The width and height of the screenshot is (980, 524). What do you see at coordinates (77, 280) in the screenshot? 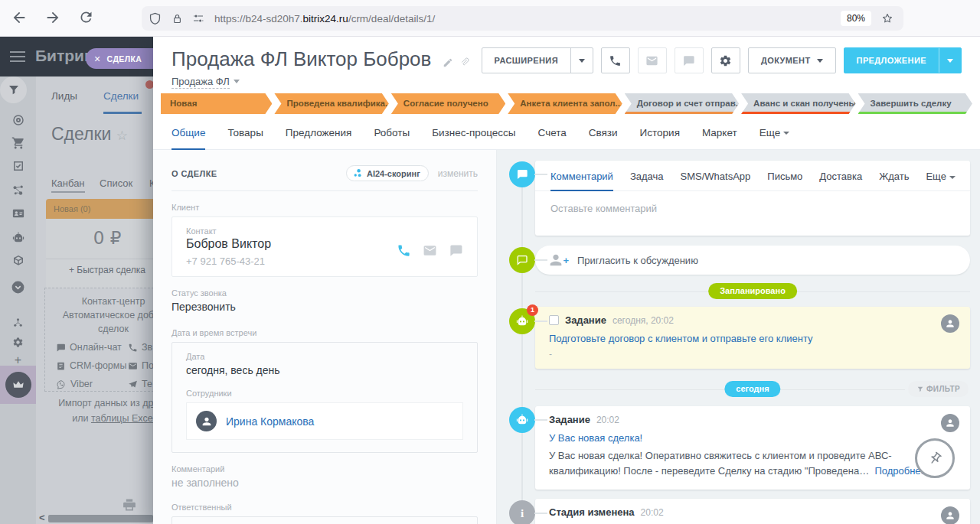
I see `background-page: Битрикс × СДЕЛКА + Лиды Сделки Сделки ☆ …` at bounding box center [77, 280].